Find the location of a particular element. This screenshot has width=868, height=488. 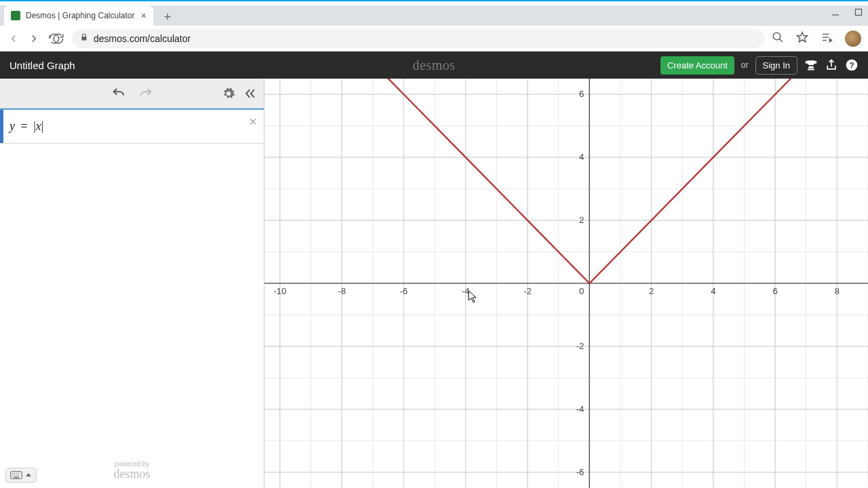

settings-gear-icon is located at coordinates (229, 94).